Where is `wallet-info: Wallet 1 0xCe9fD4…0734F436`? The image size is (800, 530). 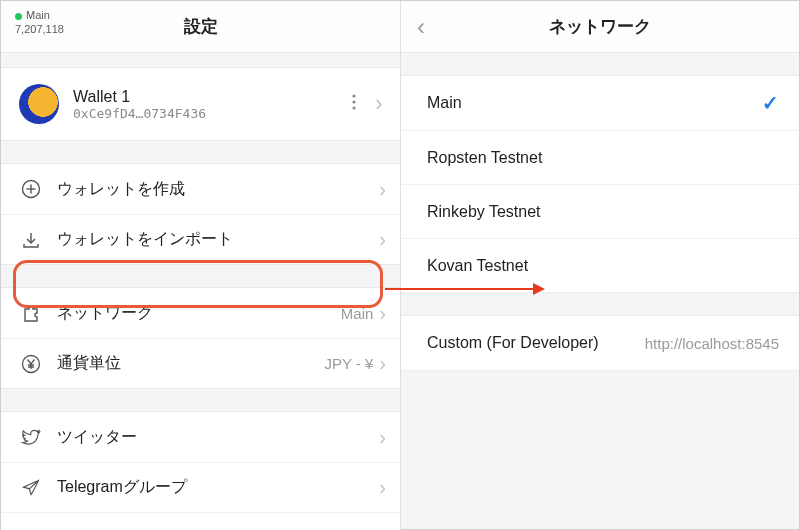
wallet-info: Wallet 1 0xCe9fD4…0734F436 is located at coordinates (208, 104).